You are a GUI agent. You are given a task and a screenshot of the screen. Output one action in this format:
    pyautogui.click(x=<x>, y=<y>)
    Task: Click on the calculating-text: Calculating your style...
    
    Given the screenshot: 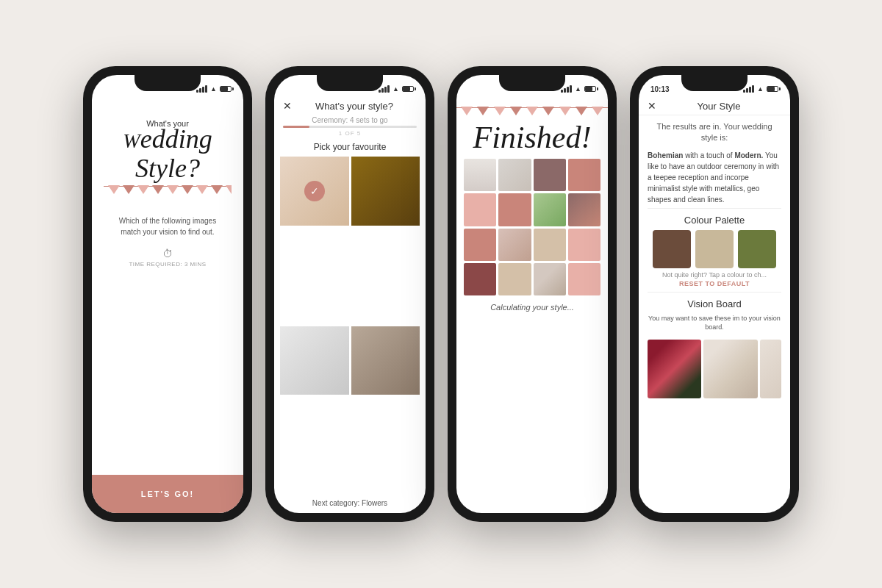 What is the action you would take?
    pyautogui.click(x=532, y=307)
    